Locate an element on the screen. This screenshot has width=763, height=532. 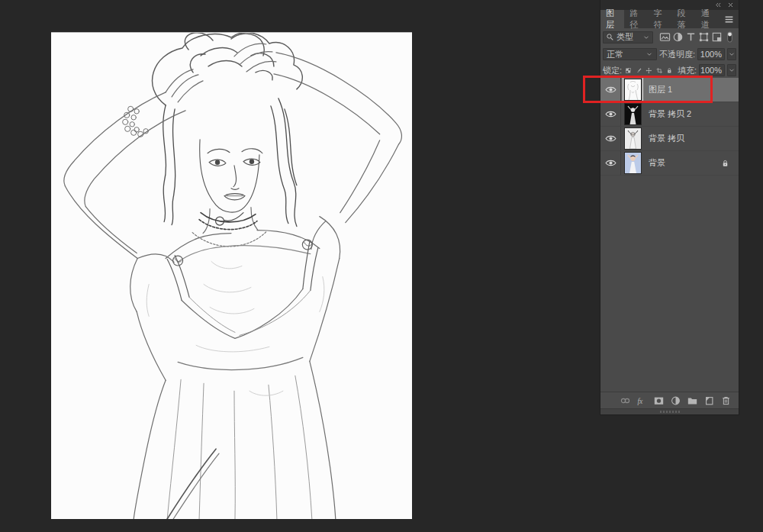
filter-kind-label: 类型 is located at coordinates (625, 37).